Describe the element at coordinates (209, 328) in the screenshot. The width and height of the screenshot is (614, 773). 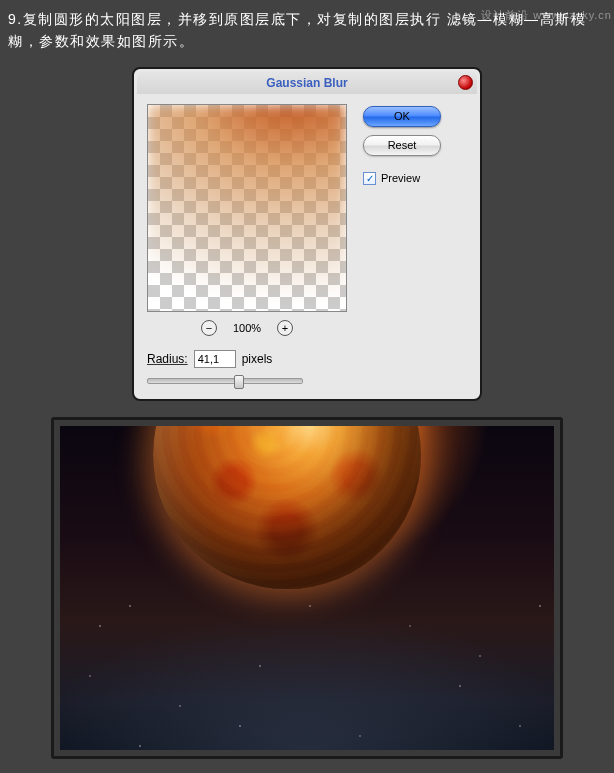
I see `zoom-out-button: −` at that location.